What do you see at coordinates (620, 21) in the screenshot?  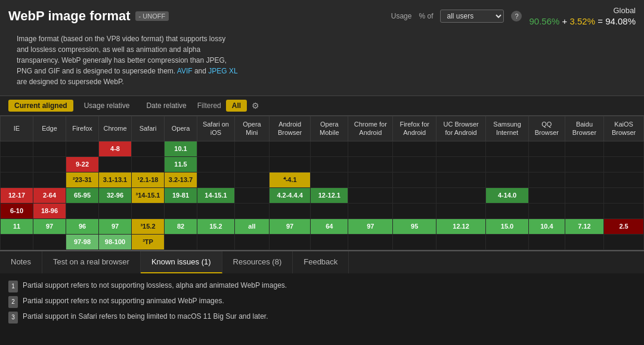 I see `total-percent: 94.08%` at bounding box center [620, 21].